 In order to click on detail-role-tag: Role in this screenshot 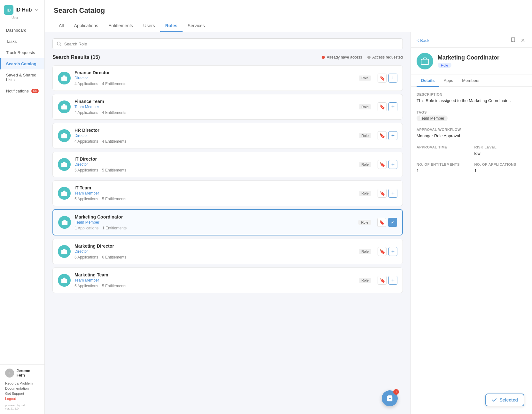, I will do `click(444, 65)`.